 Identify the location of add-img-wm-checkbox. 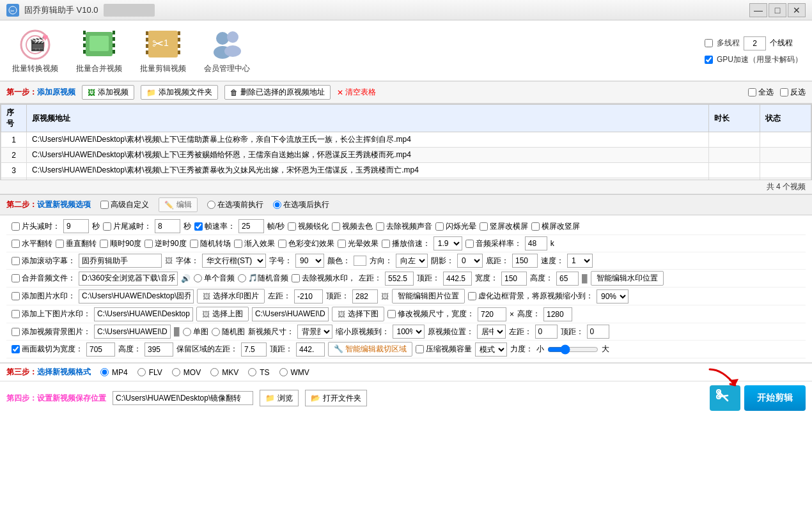
(15, 296).